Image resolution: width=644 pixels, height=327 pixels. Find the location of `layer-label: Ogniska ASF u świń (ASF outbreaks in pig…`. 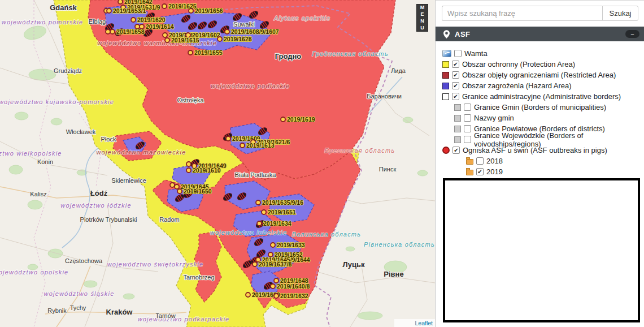

layer-label: Ogniska ASF u świń (ASF outbreaks in pig… is located at coordinates (535, 150).